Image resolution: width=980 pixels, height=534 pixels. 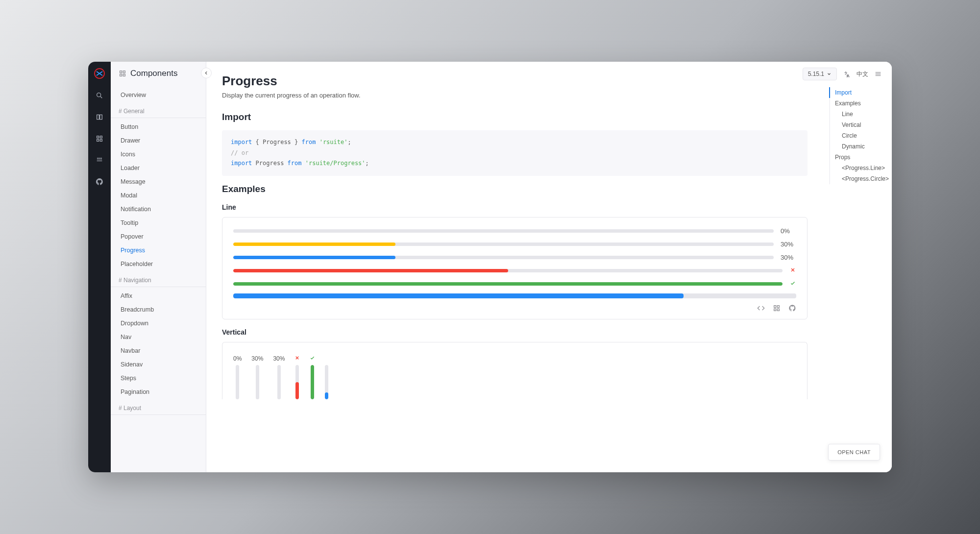 What do you see at coordinates (158, 73) in the screenshot?
I see `sidebar-header: Components` at bounding box center [158, 73].